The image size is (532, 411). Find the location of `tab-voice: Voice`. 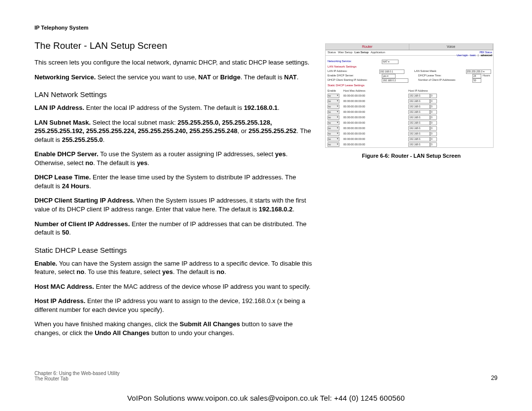

tab-voice: Voice is located at coordinates (451, 47).